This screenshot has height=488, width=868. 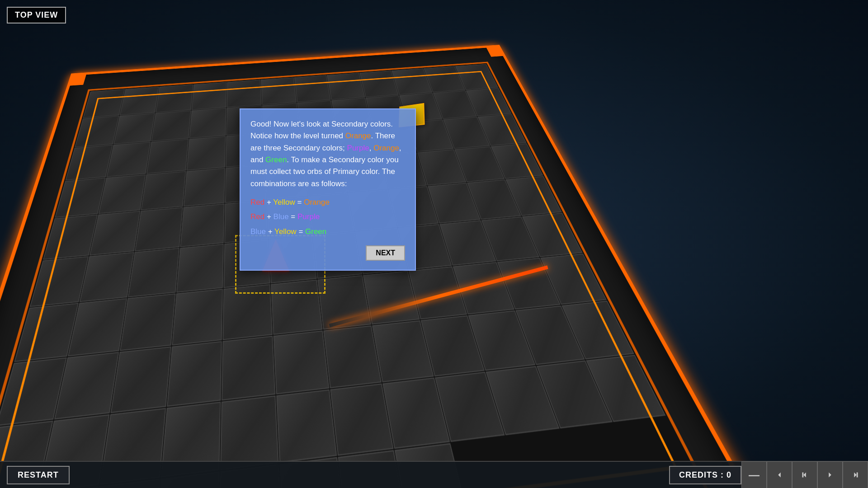 I want to click on next-large-button, so click(x=855, y=474).